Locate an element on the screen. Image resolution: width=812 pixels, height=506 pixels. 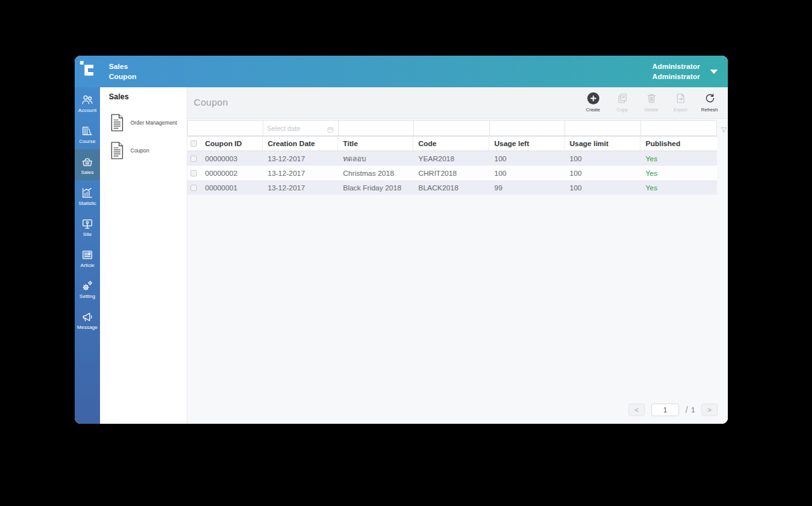
user-name-line1: Administrator is located at coordinates (676, 66).